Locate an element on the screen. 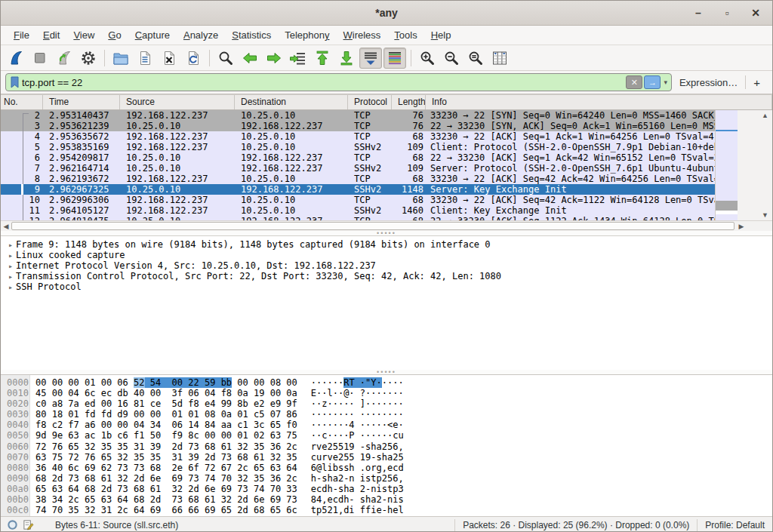 This screenshot has height=532, width=773. hex-bytes: 9d 9e 63 ac 1b c6 f1 50 f9 8c 00 00 01 0… is located at coordinates (166, 435).